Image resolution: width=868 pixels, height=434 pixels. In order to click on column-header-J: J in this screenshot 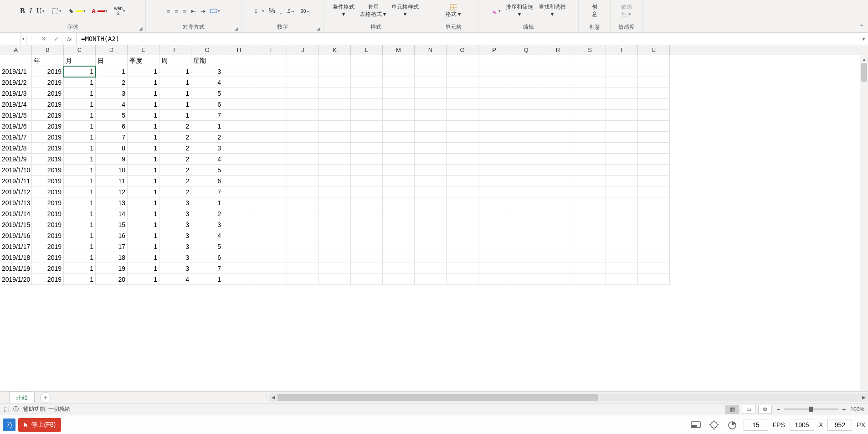, I will do `click(303, 50)`.